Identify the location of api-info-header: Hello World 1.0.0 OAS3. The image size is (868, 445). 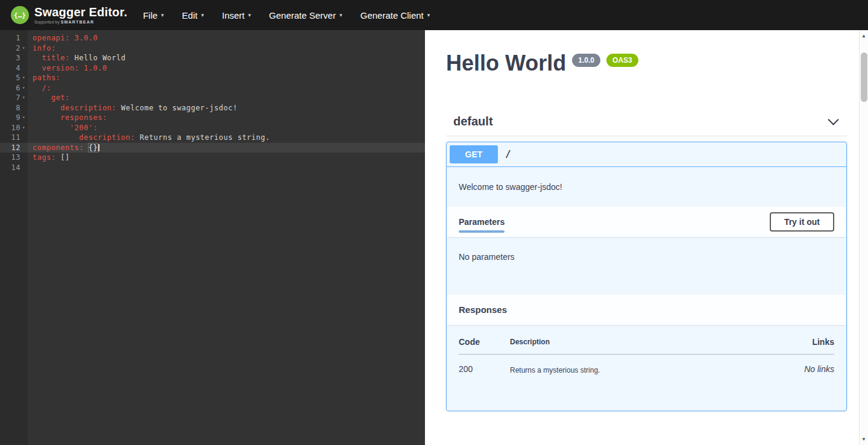
(646, 63).